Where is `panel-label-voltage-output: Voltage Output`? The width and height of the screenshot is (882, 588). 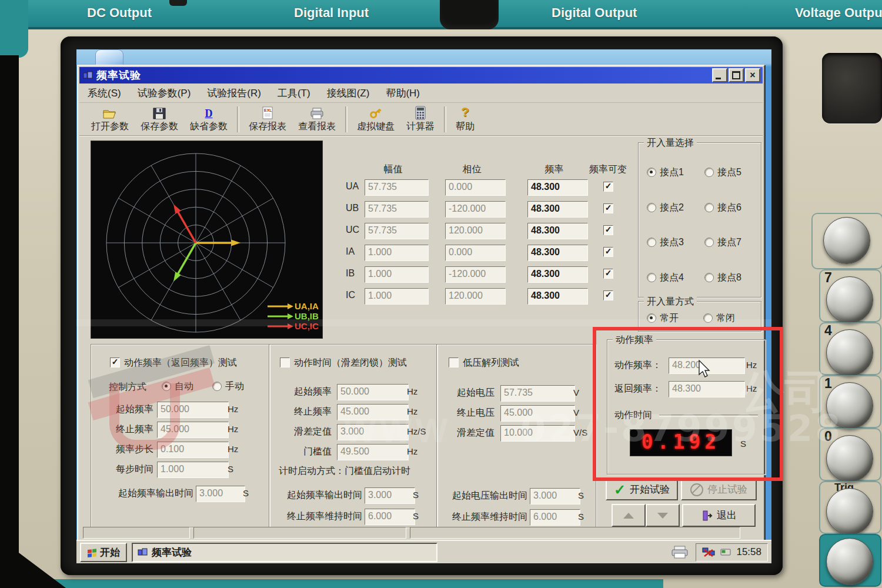
panel-label-voltage-output: Voltage Output is located at coordinates (838, 13).